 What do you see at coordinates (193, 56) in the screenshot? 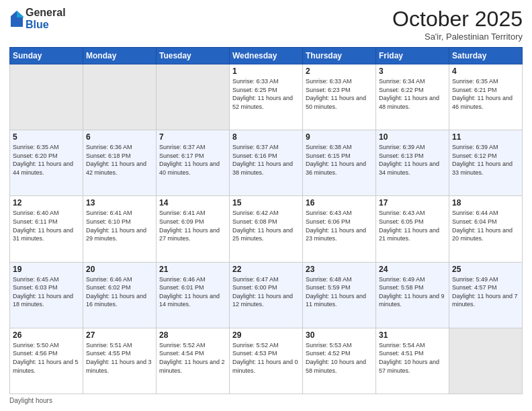
I see `day-header-tuesday: Tuesday` at bounding box center [193, 56].